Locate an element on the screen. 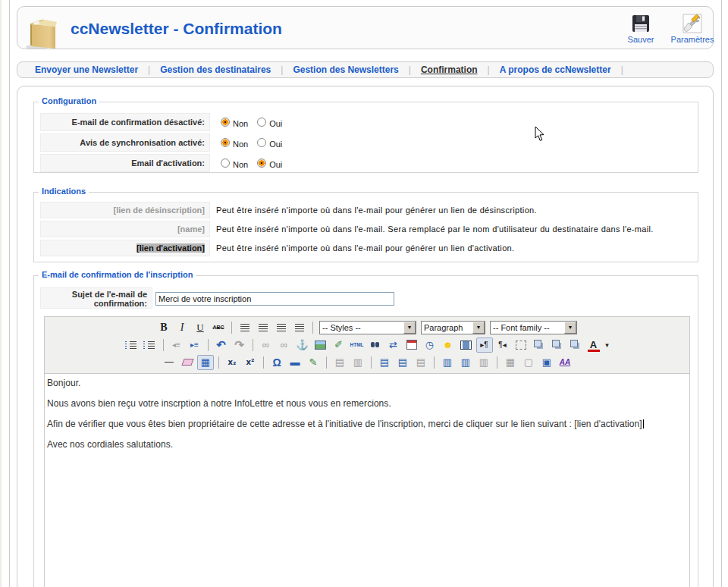  remove-format-icon is located at coordinates (187, 363).